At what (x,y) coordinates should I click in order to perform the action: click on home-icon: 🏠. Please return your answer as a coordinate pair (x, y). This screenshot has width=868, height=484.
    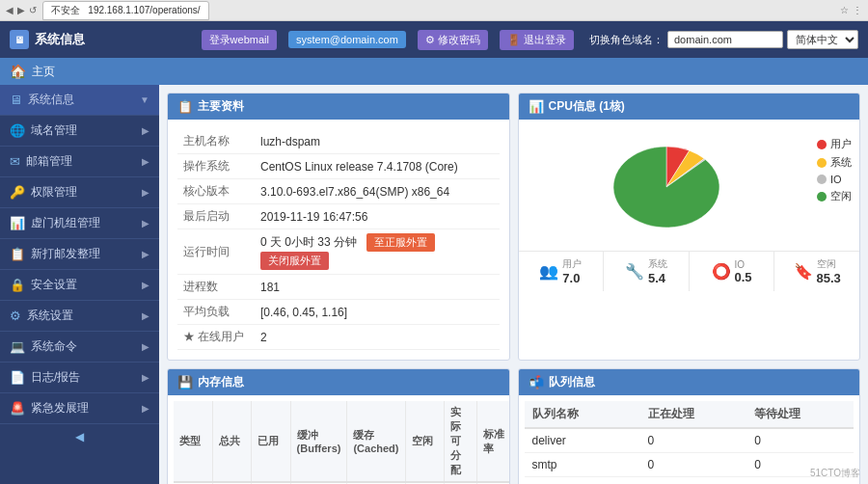
    Looking at the image, I should click on (17, 71).